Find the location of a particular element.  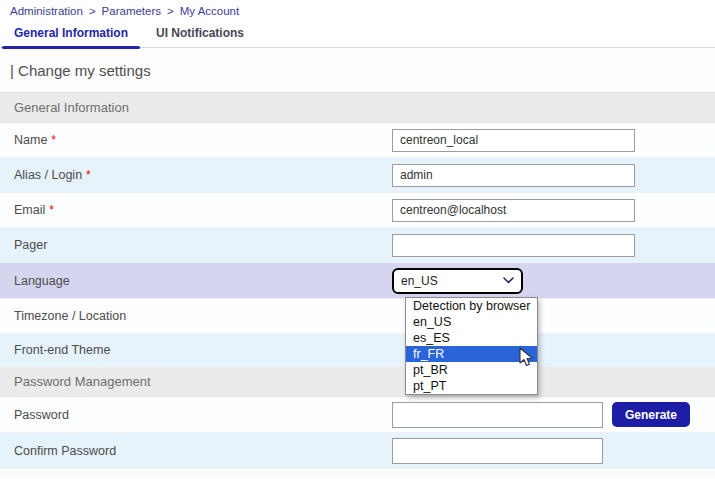

breadcrumb-administration: Administration is located at coordinates (46, 11).